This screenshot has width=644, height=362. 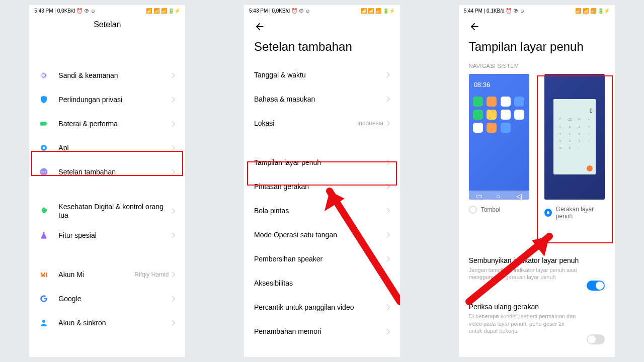 I want to click on shield-icon, so click(x=44, y=100).